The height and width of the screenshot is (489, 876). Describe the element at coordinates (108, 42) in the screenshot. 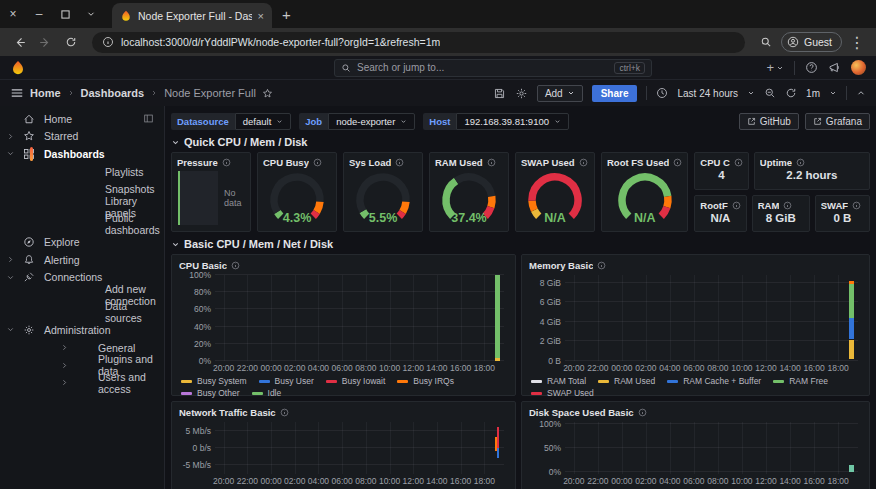

I see `site-info-icon` at that location.